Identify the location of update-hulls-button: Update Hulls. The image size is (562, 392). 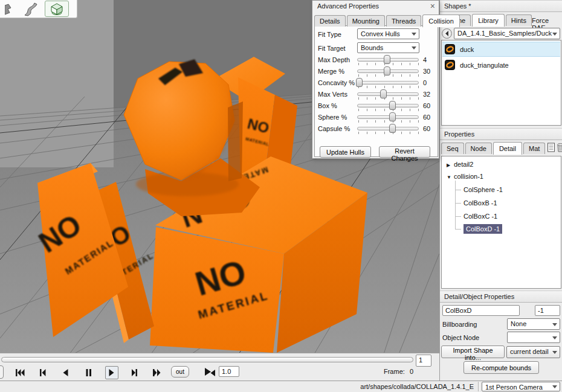
(346, 152).